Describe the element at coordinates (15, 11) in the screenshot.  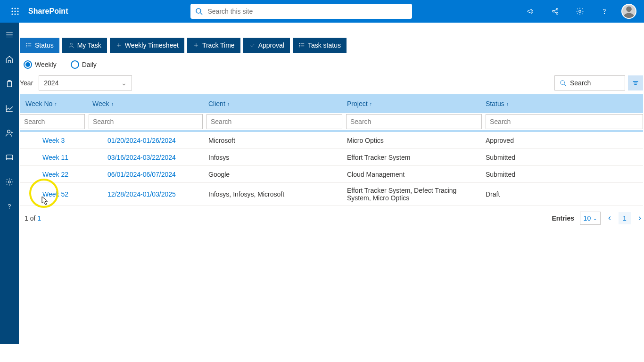
I see `app-launcher-icon` at that location.